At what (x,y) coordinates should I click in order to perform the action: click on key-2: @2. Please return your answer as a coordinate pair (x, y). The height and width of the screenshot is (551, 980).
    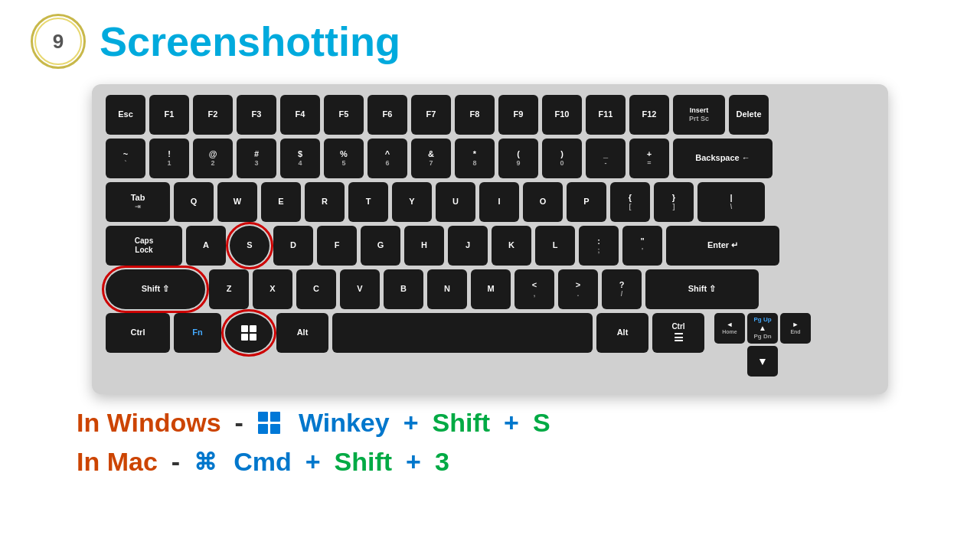
    Looking at the image, I should click on (213, 158).